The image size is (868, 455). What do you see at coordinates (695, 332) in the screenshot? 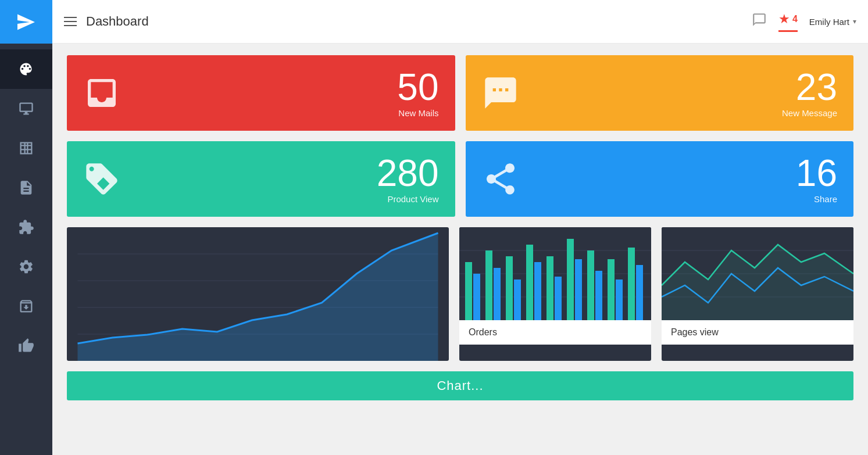
I see `pages-view-label: Pages view` at bounding box center [695, 332].